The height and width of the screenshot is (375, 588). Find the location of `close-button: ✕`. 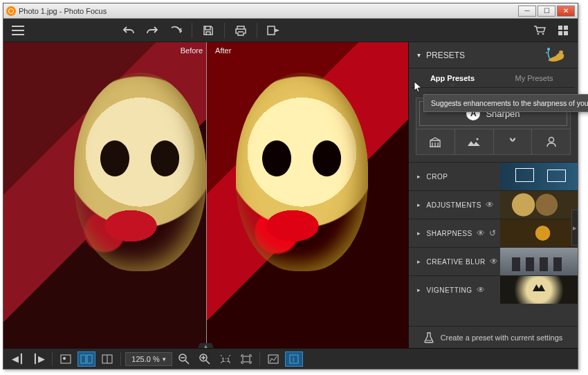

close-button: ✕ is located at coordinates (566, 11).